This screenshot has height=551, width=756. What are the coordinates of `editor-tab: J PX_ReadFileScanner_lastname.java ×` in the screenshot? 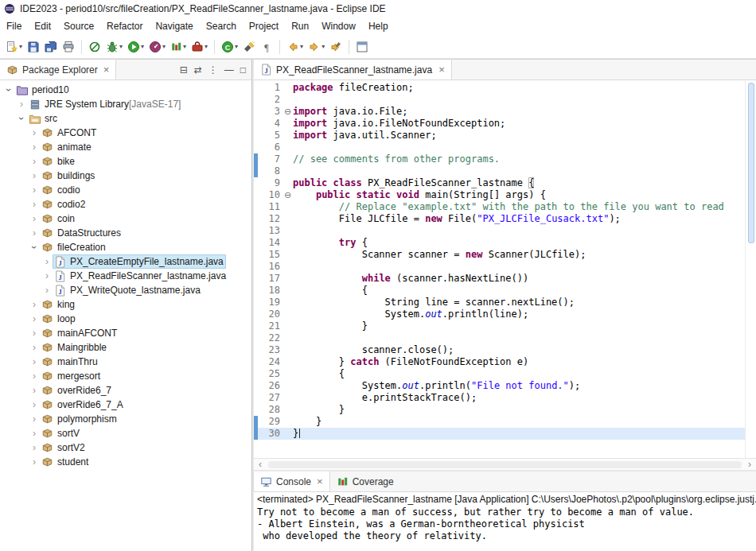 It's located at (353, 70).